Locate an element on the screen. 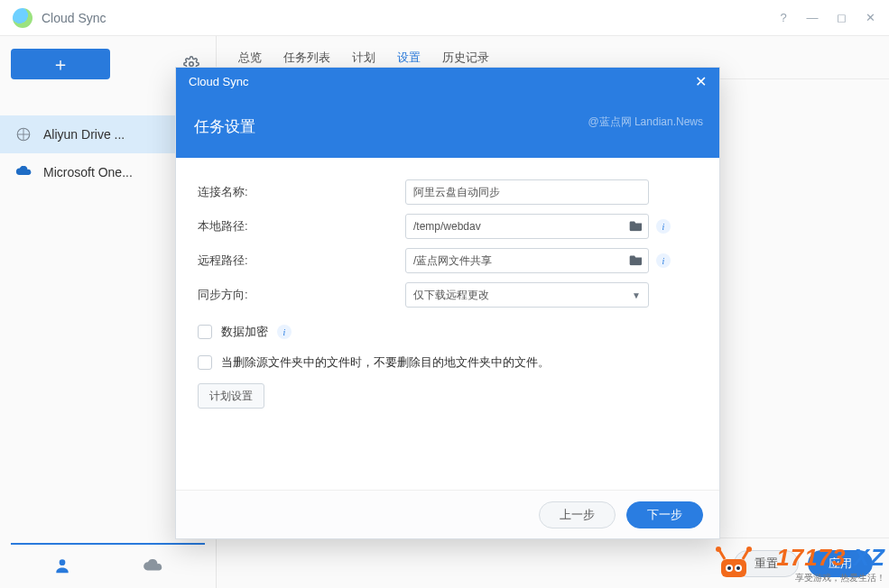 The height and width of the screenshot is (588, 889). maximize-icon: ◻ is located at coordinates (841, 18).